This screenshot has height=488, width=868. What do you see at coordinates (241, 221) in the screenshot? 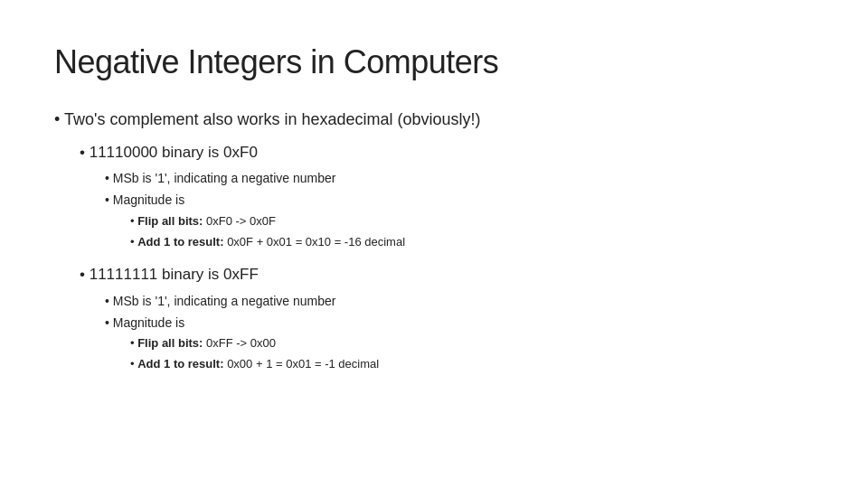
I see `level4-value-1-1: 0xF0 -> 0x0F` at bounding box center [241, 221].